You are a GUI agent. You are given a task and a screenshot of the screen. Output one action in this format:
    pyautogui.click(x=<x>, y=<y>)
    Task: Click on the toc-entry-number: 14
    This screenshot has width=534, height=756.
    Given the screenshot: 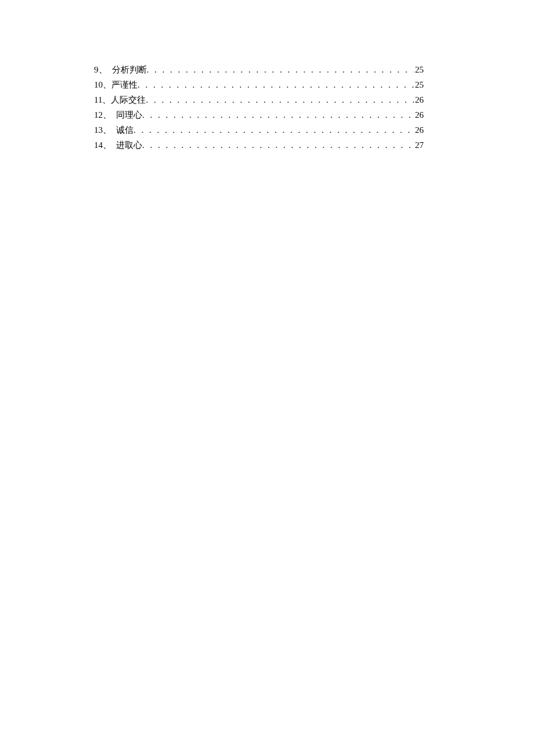 What is the action you would take?
    pyautogui.click(x=99, y=145)
    